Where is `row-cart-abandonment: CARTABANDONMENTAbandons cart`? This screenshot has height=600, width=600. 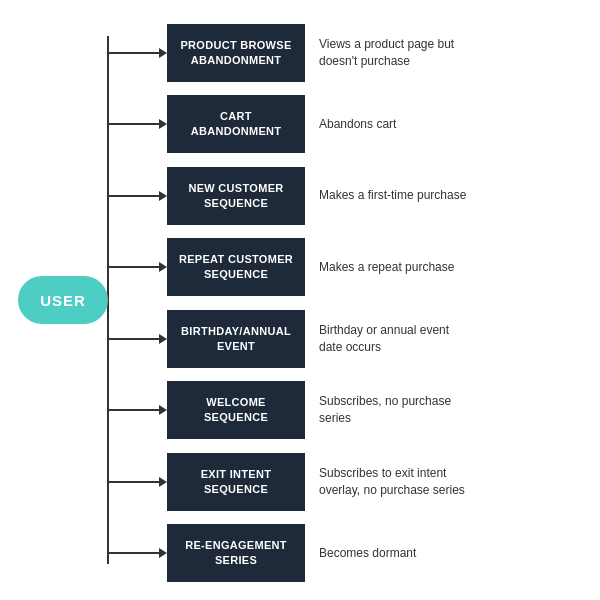 row-cart-abandonment: CARTABANDONMENTAbandons cart is located at coordinates (252, 124).